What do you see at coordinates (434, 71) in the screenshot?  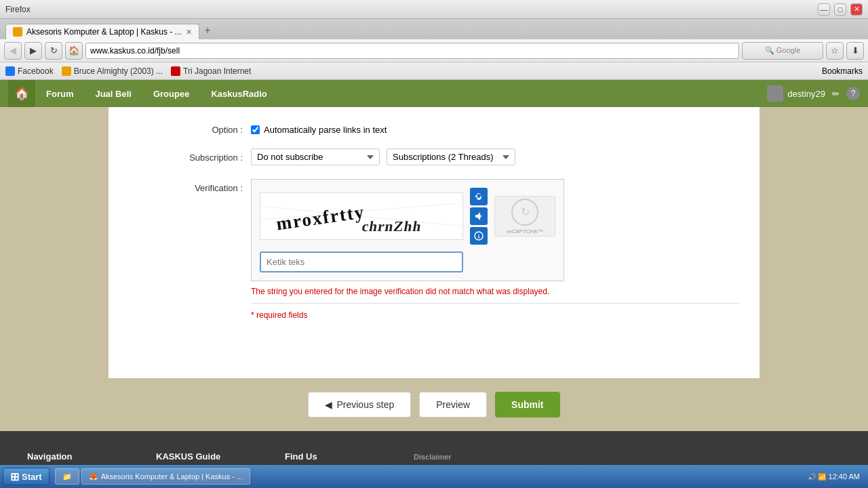 I see `bookmarks-bar: Facebook Bruce Almighty (2003) ... Tri J…` at bounding box center [434, 71].